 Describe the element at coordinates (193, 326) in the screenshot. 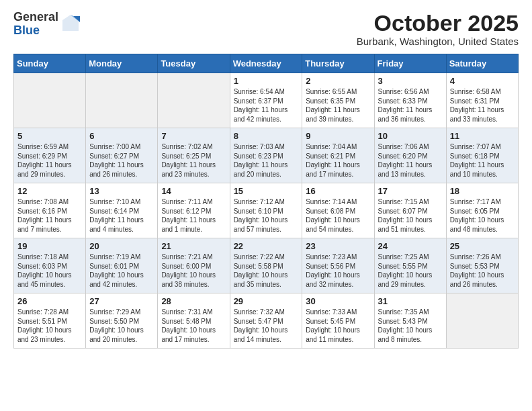

I see `day-info: Sunrise: 7:31 AMSunset: 5:48 PMDaylight:…` at that location.